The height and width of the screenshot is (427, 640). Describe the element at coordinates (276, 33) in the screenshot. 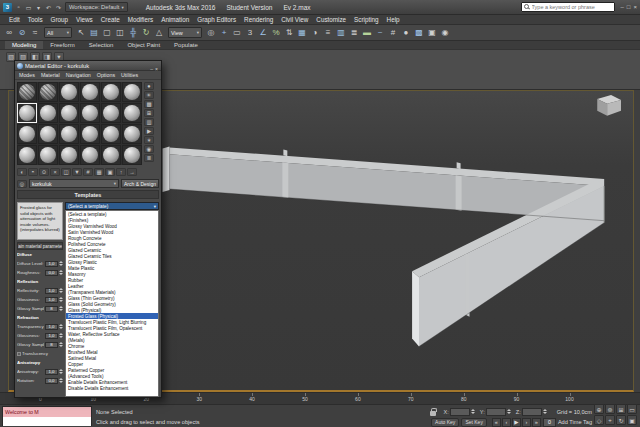

I see `percent-snap-icon: %` at that location.